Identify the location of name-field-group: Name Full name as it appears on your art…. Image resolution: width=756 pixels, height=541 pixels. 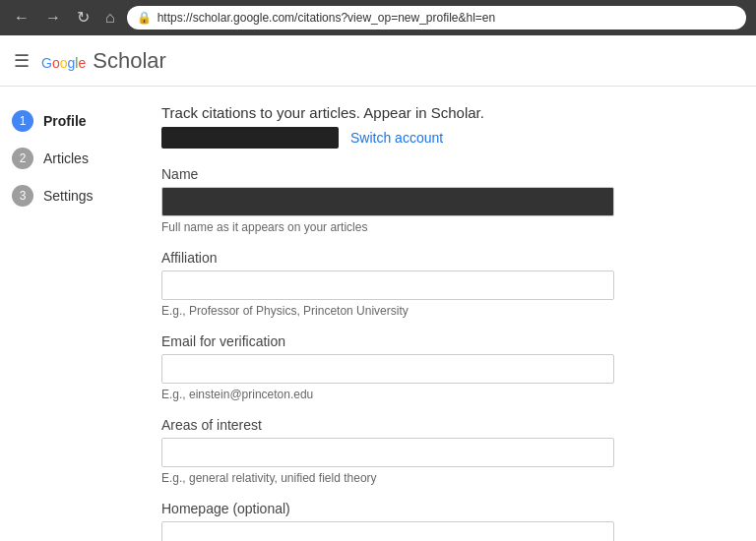
(447, 201).